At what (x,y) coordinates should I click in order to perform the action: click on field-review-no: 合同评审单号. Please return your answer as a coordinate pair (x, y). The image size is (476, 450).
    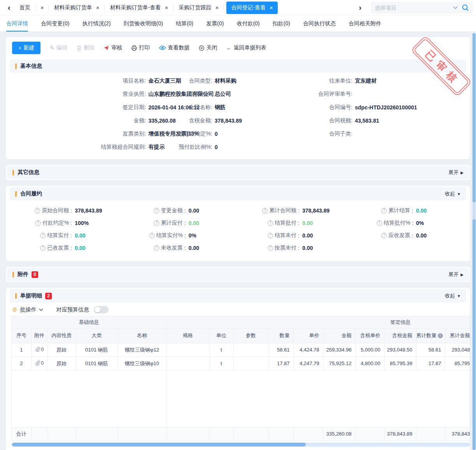
    Looking at the image, I should click on (388, 94).